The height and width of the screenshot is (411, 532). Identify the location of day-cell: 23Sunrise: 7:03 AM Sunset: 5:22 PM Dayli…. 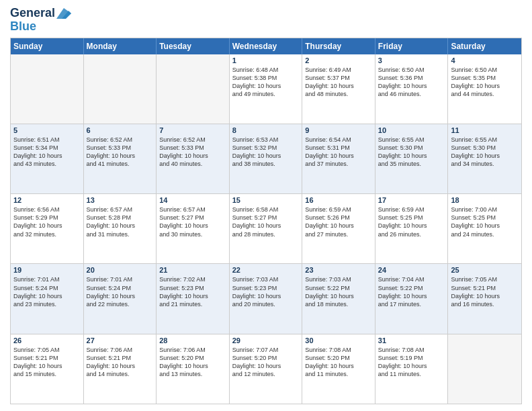
(339, 298).